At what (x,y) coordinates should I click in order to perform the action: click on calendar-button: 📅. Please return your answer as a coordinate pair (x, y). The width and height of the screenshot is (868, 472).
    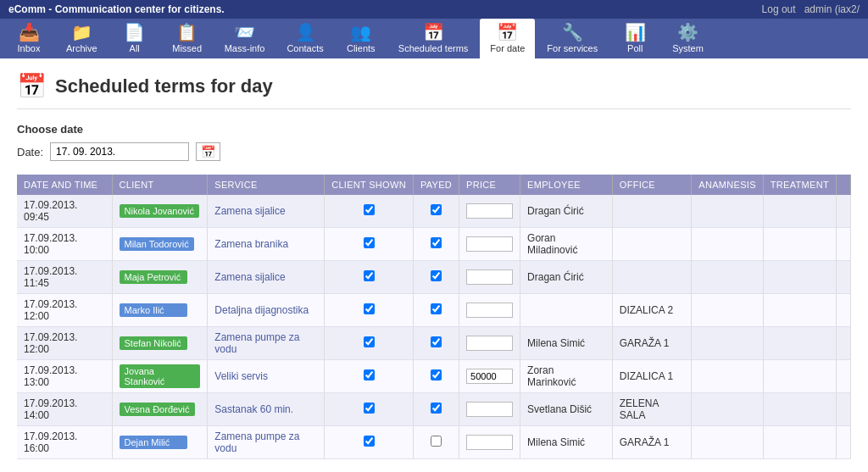
    Looking at the image, I should click on (209, 152).